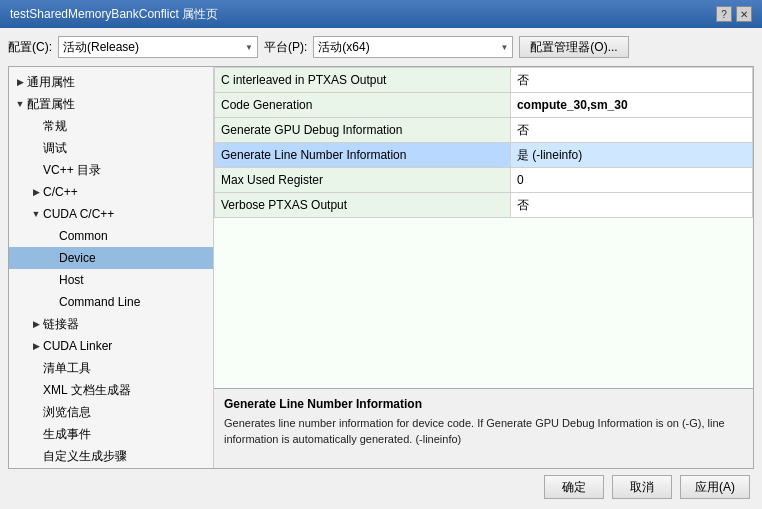  I want to click on ok-button: 确定, so click(574, 487).